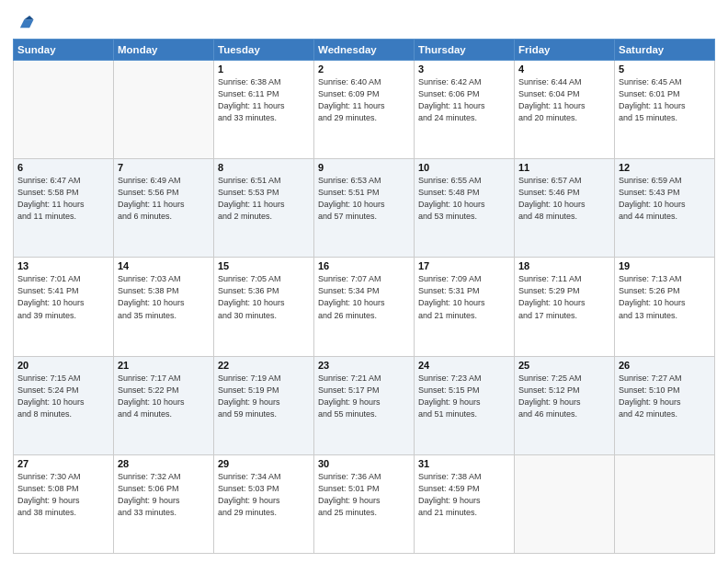  I want to click on day-detail: Sunrise: 7:01 AM Sunset: 5:41 PM Dayligh…, so click(63, 297).